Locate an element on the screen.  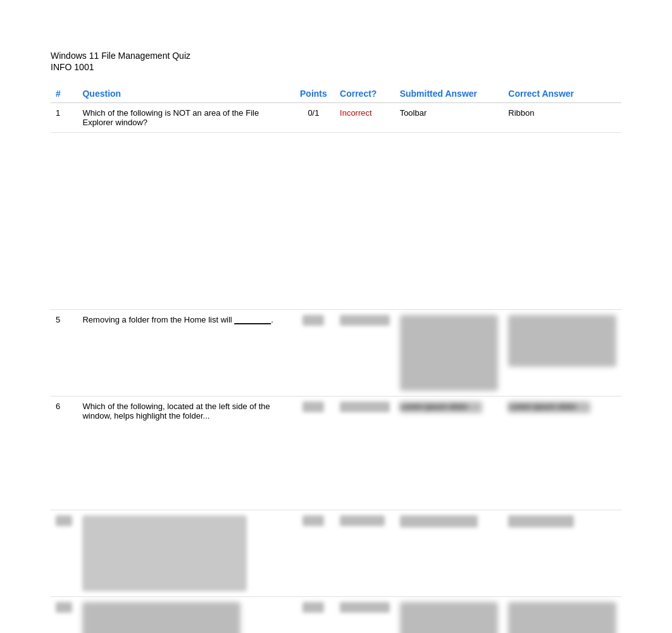
row-correct-answer: Lorem ipsum dolor sit amet consectetur is located at coordinates (562, 615).